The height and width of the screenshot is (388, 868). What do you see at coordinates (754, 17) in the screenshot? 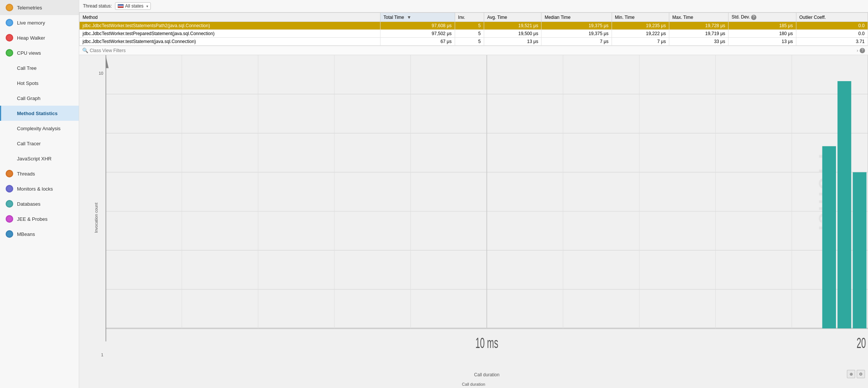
I see `help-icon-std-dev: ?` at bounding box center [754, 17].